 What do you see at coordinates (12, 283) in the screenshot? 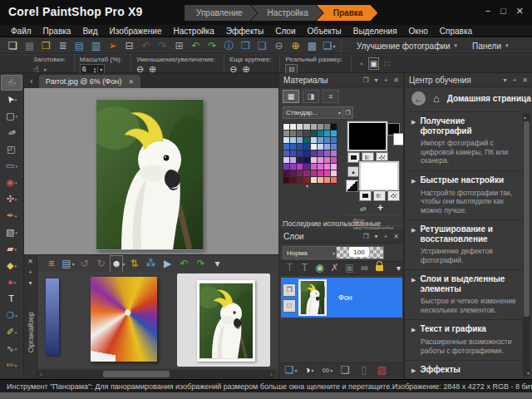
I see `picture-tube-tool: ● ▾` at bounding box center [12, 283].